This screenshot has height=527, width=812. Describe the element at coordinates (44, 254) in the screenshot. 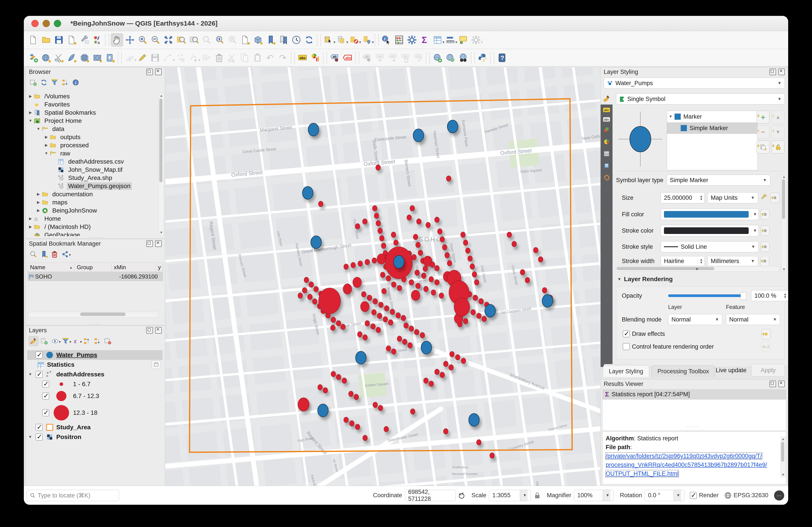

I see `new-bookmark-button: ★` at that location.